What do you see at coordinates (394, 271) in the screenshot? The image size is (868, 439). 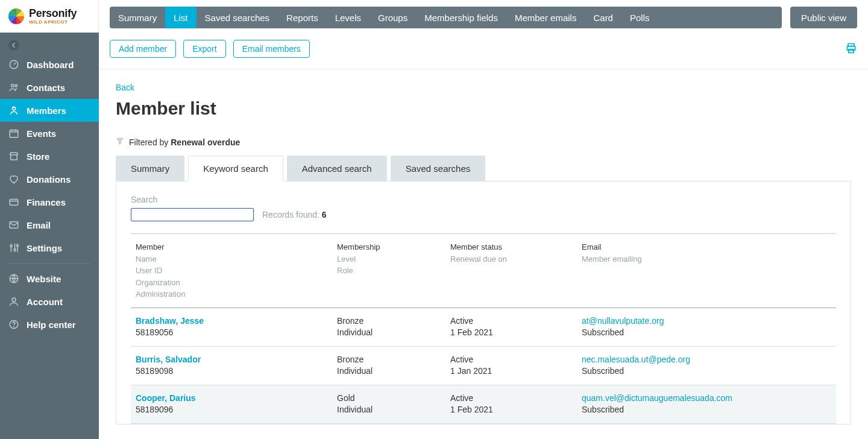 I see `col-membership: MembershipLevelRole` at bounding box center [394, 271].